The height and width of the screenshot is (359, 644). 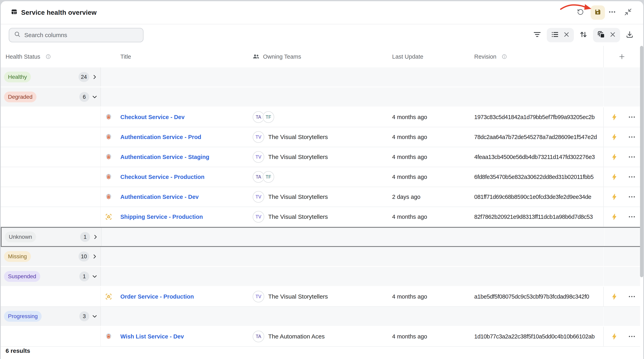 What do you see at coordinates (555, 35) in the screenshot?
I see `list-view-button` at bounding box center [555, 35].